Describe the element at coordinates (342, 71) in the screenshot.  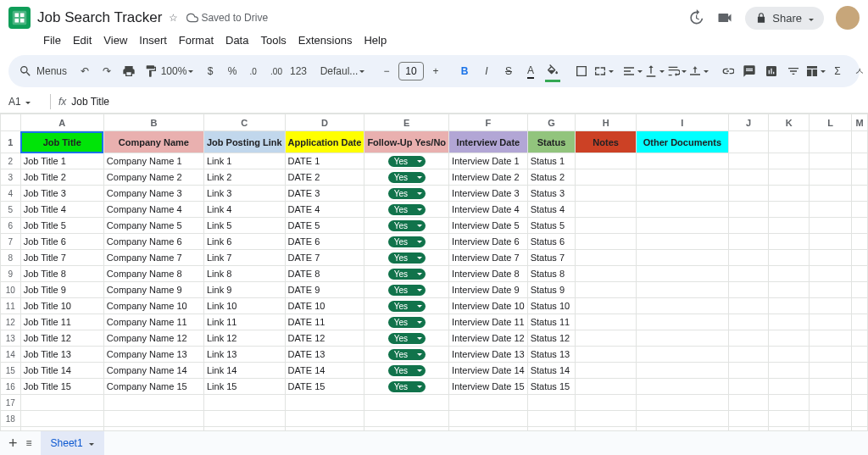
I see `font-select: Defaul...` at that location.